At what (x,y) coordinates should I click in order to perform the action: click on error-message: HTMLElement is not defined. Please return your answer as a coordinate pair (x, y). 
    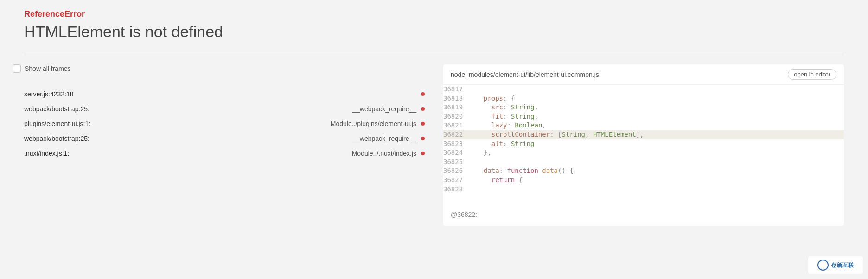
    Looking at the image, I should click on (434, 32).